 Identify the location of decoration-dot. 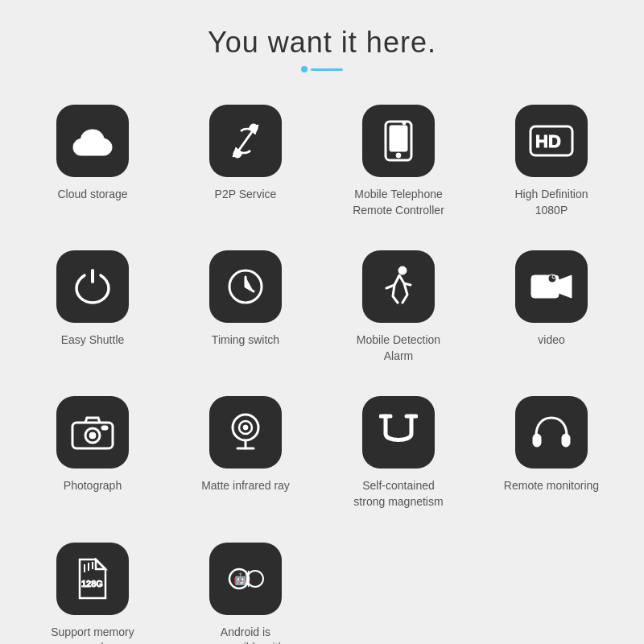
(304, 69).